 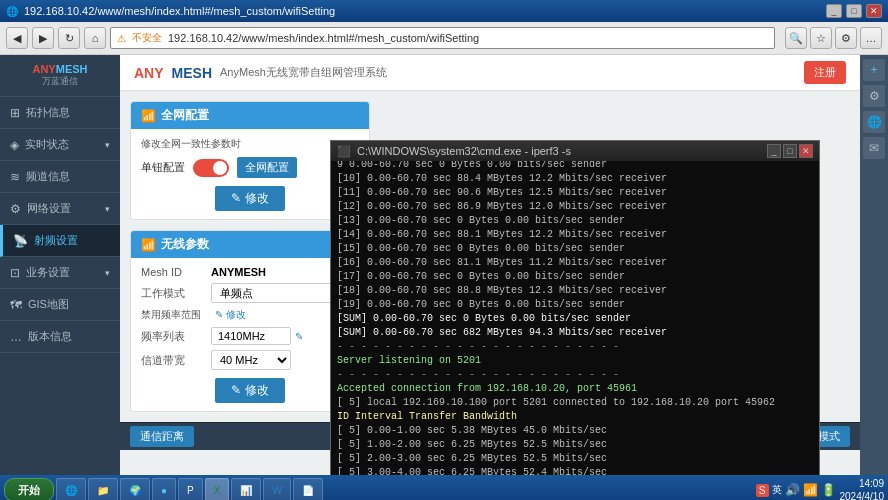 I want to click on modify-button-1: ✎ 修改, so click(x=250, y=198).